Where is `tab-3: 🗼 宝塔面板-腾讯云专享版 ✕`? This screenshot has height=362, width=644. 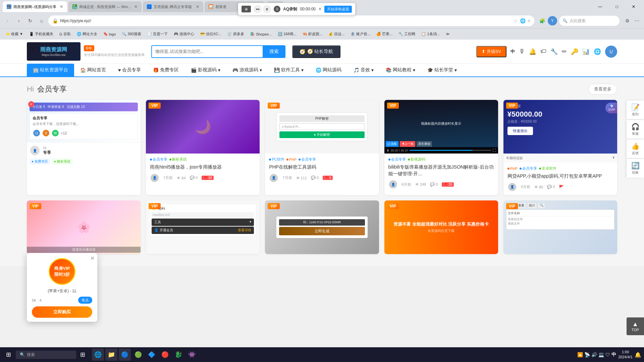
tab-3: 🗼 宝塔面板-腾讯云专享版 ✕ is located at coordinates (173, 7).